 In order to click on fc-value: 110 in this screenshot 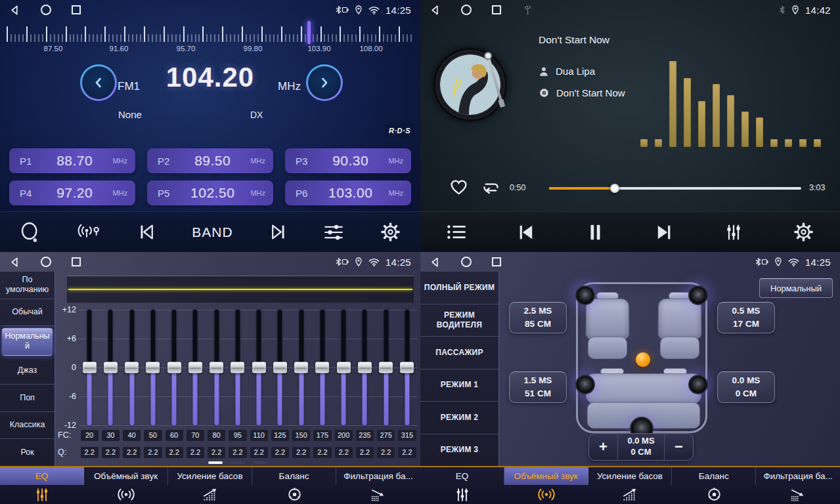, I will do `click(259, 436)`.